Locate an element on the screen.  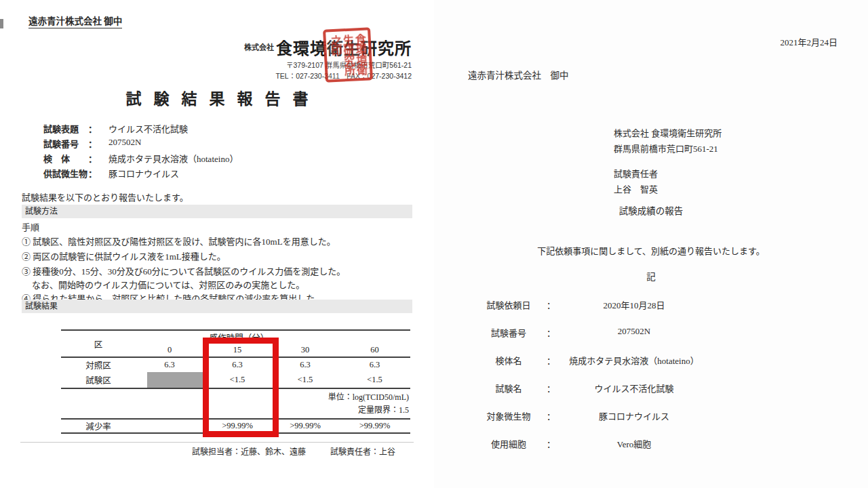
spacer is located at coordinates (667, 161).